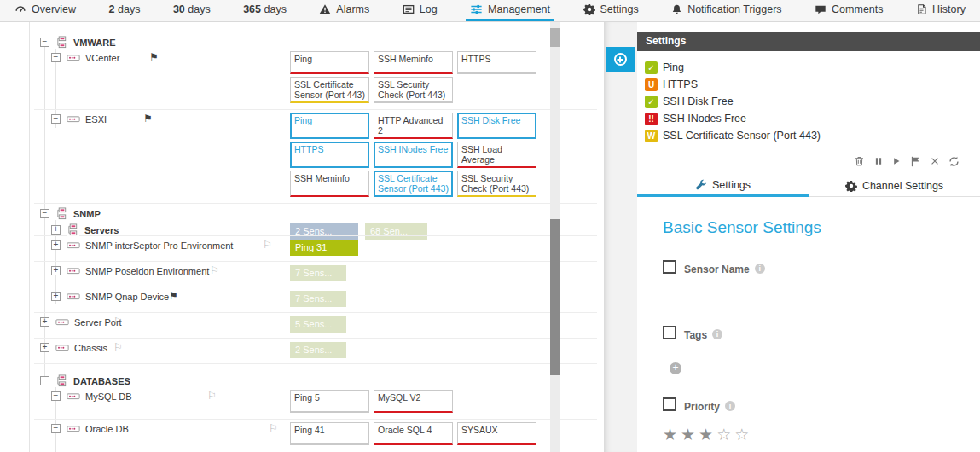 The height and width of the screenshot is (452, 980). What do you see at coordinates (496, 126) in the screenshot?
I see `sensor-box: SSH Disk Free` at bounding box center [496, 126].